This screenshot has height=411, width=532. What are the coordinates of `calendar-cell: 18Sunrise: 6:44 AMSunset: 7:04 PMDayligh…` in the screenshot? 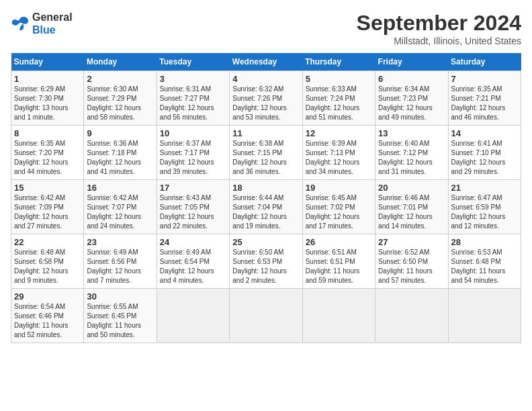 It's located at (266, 207).